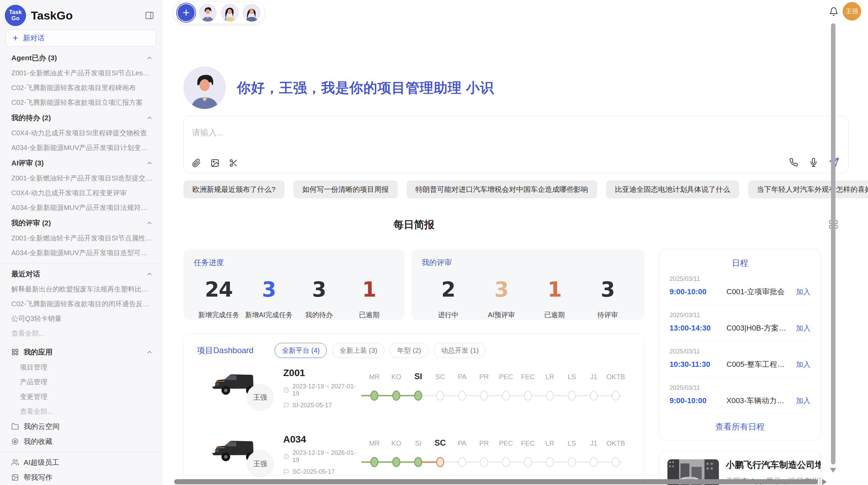 This screenshot has height=485, width=868. What do you see at coordinates (81, 58) in the screenshot?
I see `sidebar-section-header: Agent已办 (3)` at bounding box center [81, 58].